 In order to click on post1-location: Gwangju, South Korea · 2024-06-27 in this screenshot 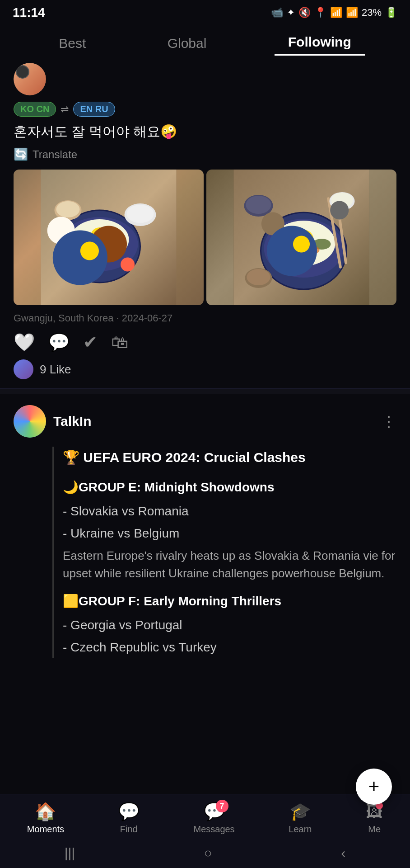, I will do `click(205, 318)`.